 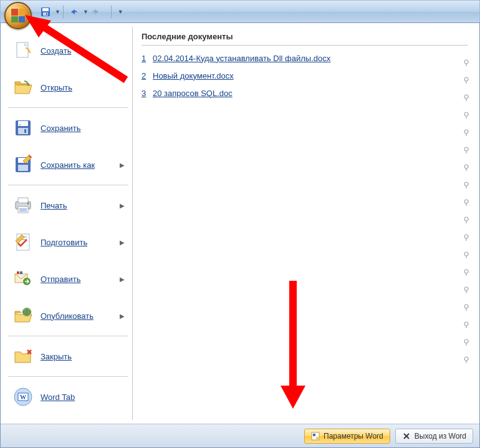 What do you see at coordinates (76, 49) in the screenshot?
I see `annotation-arrow-office-button` at bounding box center [76, 49].